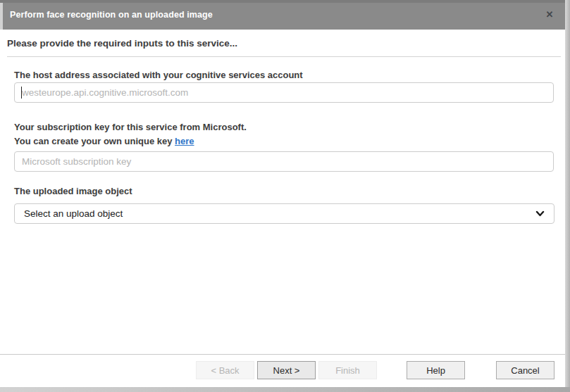  Describe the element at coordinates (159, 75) in the screenshot. I see `host-address-label: The host address associated with your co…` at that location.